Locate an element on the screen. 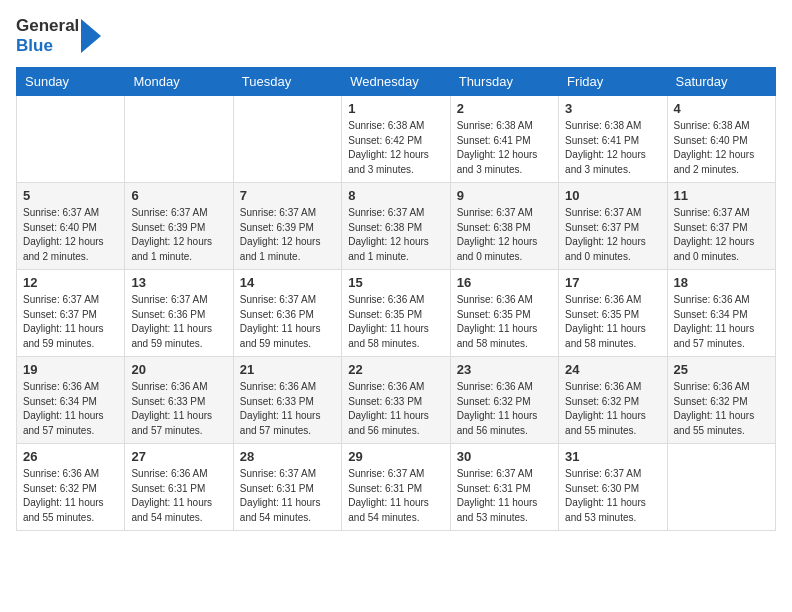 This screenshot has height=612, width=792. calendar-header-row: SundayMondayTuesdayWednesdayThursdayFrid… is located at coordinates (396, 82).